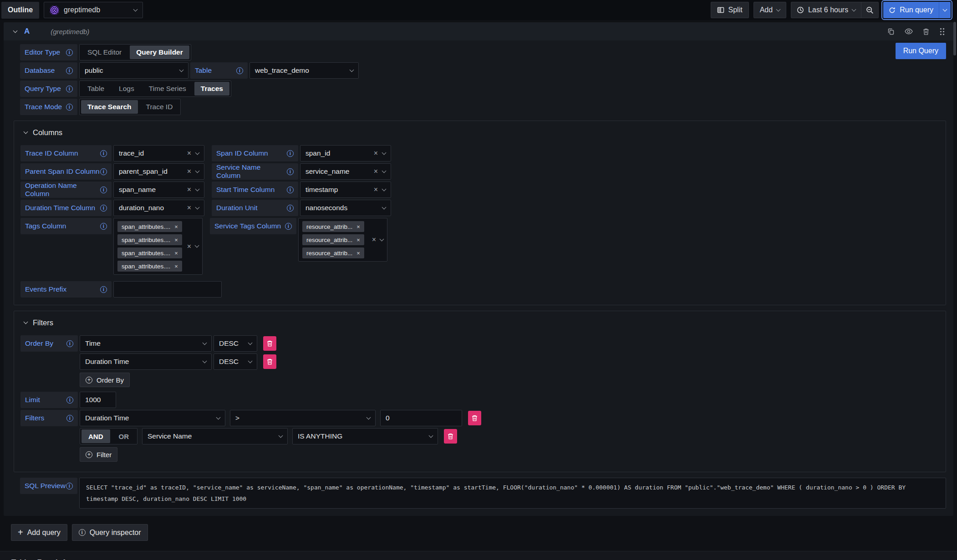 This screenshot has height=560, width=957. What do you see at coordinates (159, 52) in the screenshot?
I see `option-query-builder: Query Builder` at bounding box center [159, 52].